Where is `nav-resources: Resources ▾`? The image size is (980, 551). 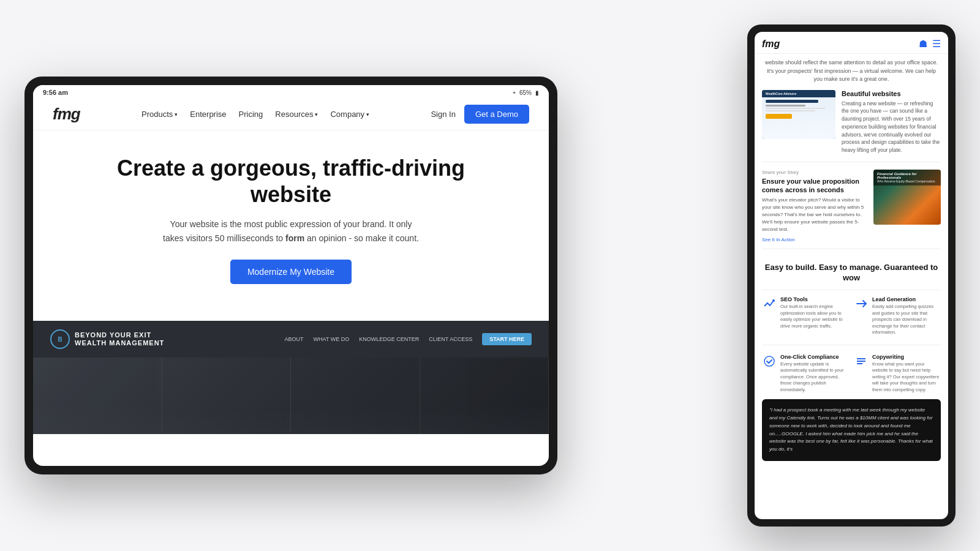
nav-resources: Resources ▾ is located at coordinates (296, 114).